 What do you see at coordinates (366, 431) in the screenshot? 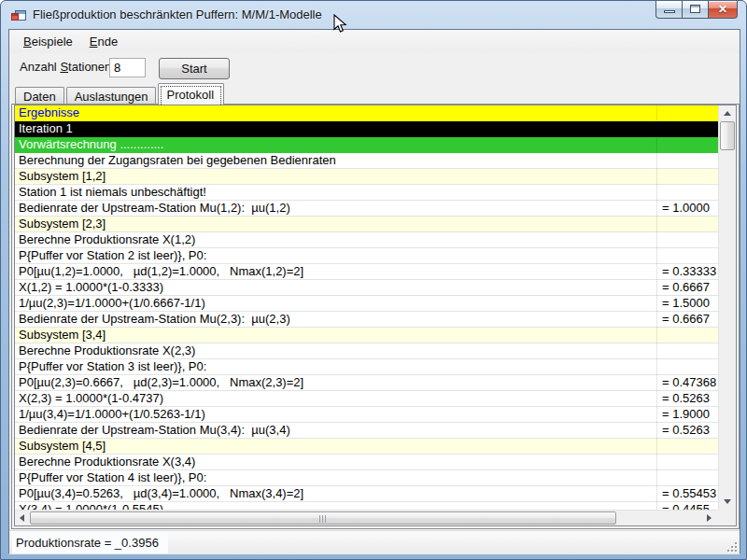
I see `log-row: Bedienrate der Upstream-Station Mu(3,4):…` at bounding box center [366, 431].